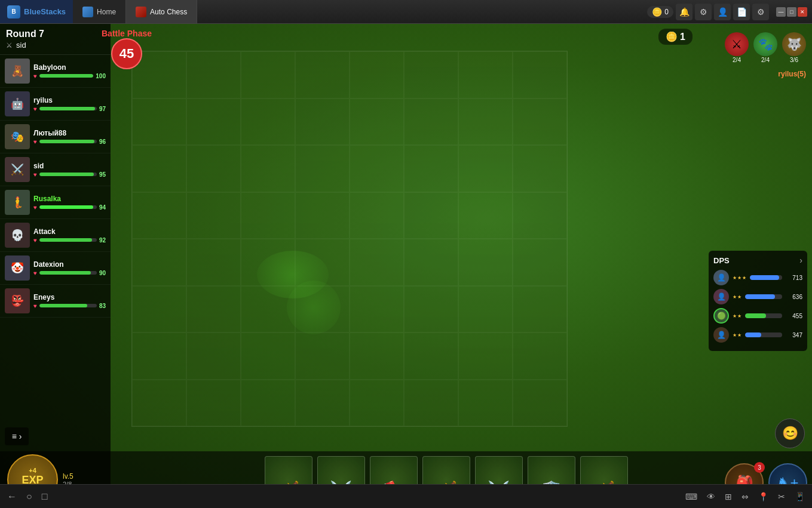 This screenshot has width=812, height=508. What do you see at coordinates (765, 44) in the screenshot?
I see `synergy-avatar-2: 🐾` at bounding box center [765, 44].